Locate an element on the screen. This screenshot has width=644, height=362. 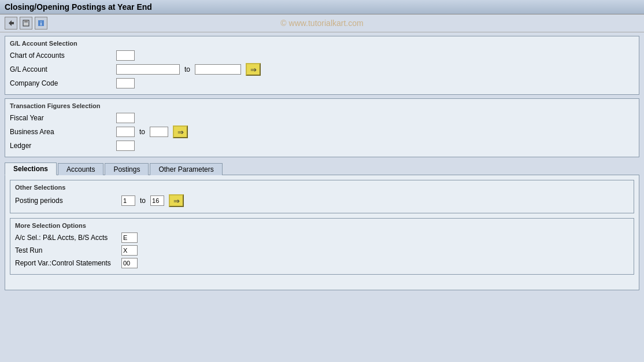
transaction-figures-section-title: Transaction Figures Selection is located at coordinates (322, 106).